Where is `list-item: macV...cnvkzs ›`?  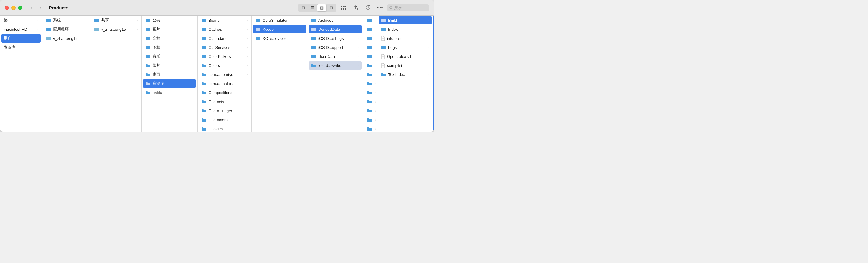 list-item: macV...cnvkzs › is located at coordinates (370, 29).